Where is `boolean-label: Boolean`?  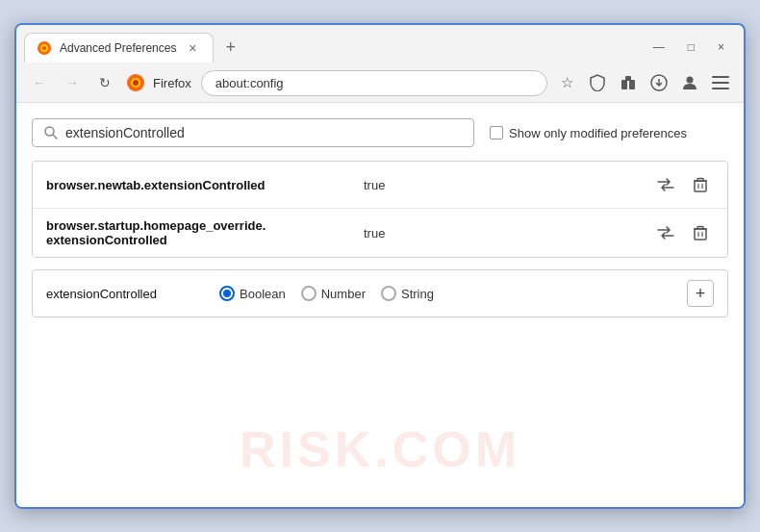 boolean-label: Boolean is located at coordinates (263, 294).